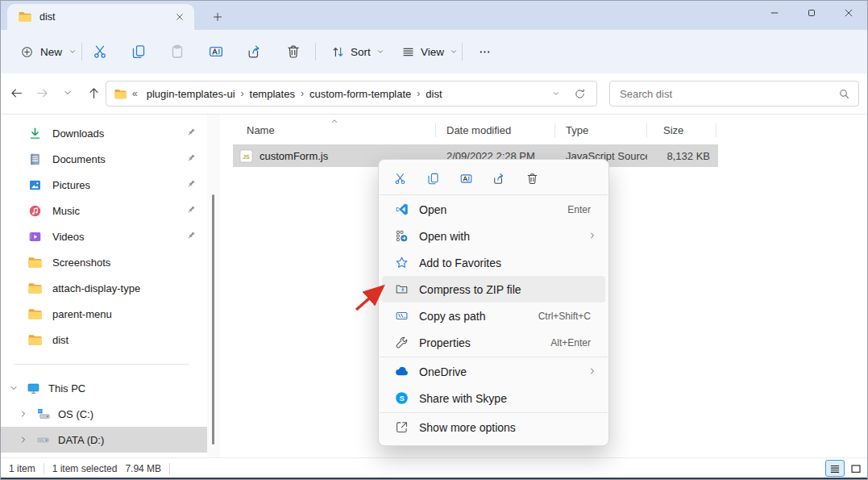 The width and height of the screenshot is (868, 480). What do you see at coordinates (35, 211) in the screenshot?
I see `music-icon` at bounding box center [35, 211].